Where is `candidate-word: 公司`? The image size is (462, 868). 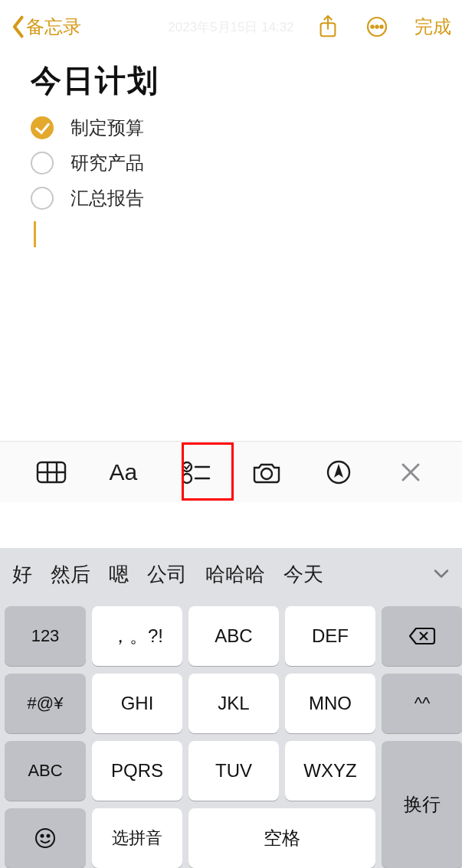 candidate-word: 公司 is located at coordinates (167, 574).